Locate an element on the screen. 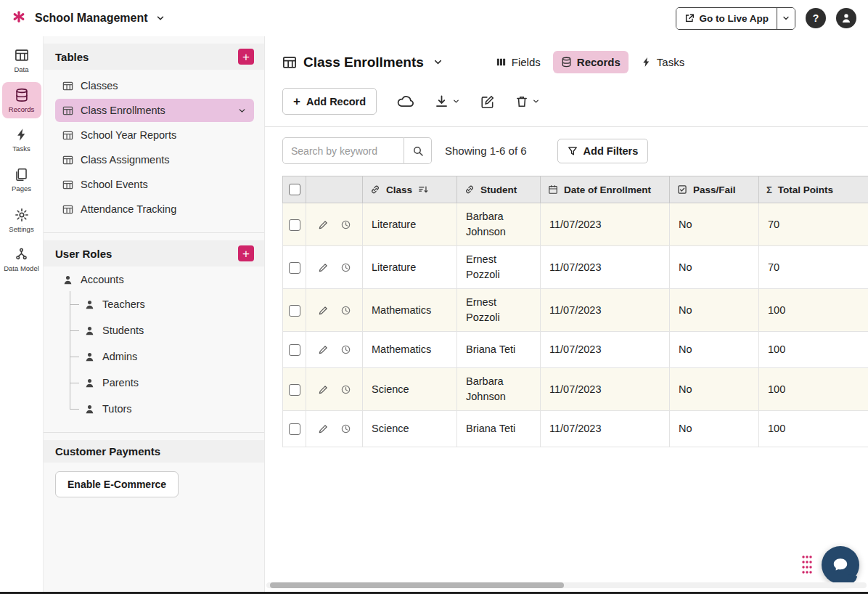 The image size is (868, 594). table-row: Mathematics Ernest Pozzoli 11/07/2023 No… is located at coordinates (576, 311).